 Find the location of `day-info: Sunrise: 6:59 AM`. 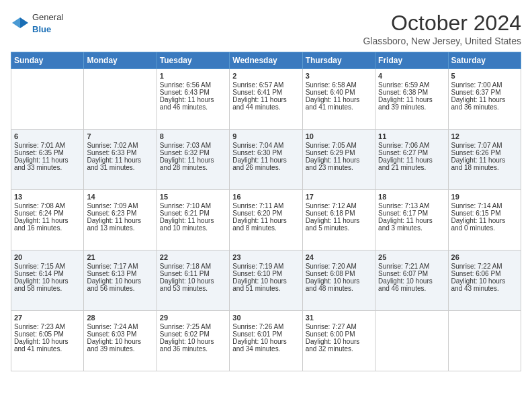

day-info: Sunrise: 6:59 AM is located at coordinates (411, 85).